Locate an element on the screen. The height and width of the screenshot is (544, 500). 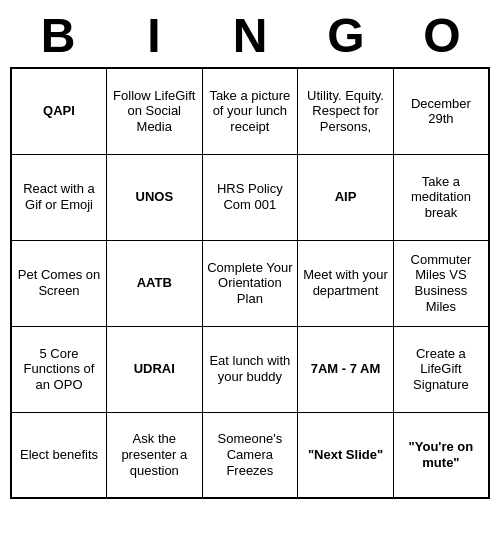
cell-r3-c2: Eat lunch with your buddy is located at coordinates (250, 369).